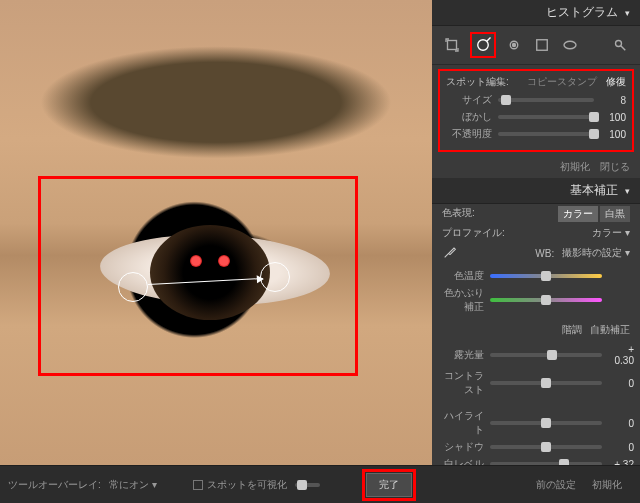 The image size is (640, 503). I want to click on close-link: 閉じる, so click(615, 167).